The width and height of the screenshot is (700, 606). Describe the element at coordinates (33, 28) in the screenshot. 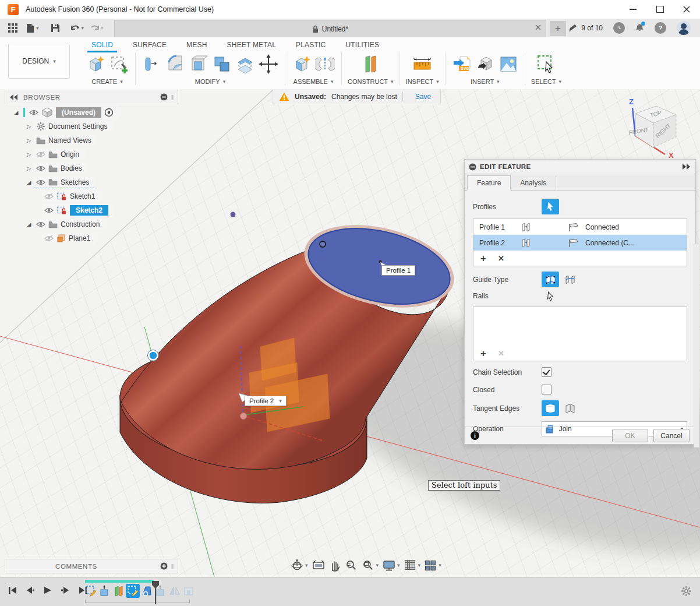

I see `file-menu-button: ▾` at that location.